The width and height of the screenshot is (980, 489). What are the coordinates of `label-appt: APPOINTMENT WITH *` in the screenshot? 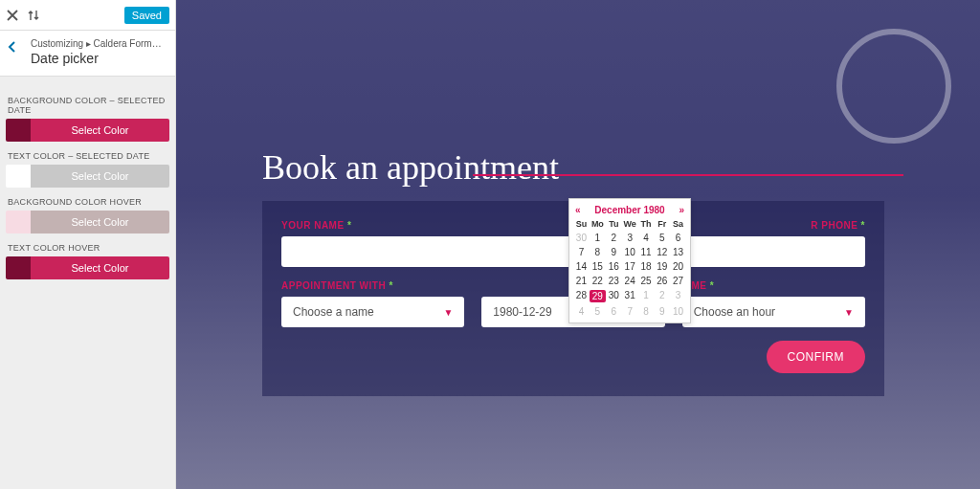 It's located at (373, 285).